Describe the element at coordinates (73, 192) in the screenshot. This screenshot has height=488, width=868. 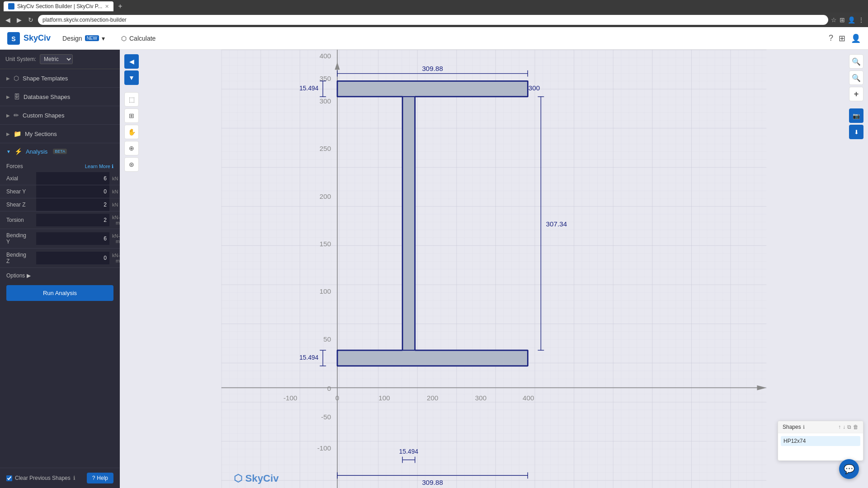
I see `shear-y-input` at that location.